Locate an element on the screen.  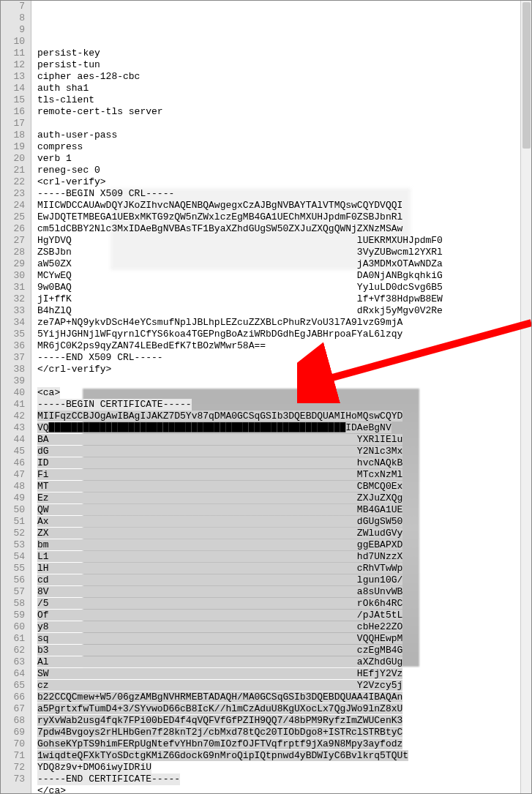
code-line: <crl-verify> is located at coordinates (284, 182).